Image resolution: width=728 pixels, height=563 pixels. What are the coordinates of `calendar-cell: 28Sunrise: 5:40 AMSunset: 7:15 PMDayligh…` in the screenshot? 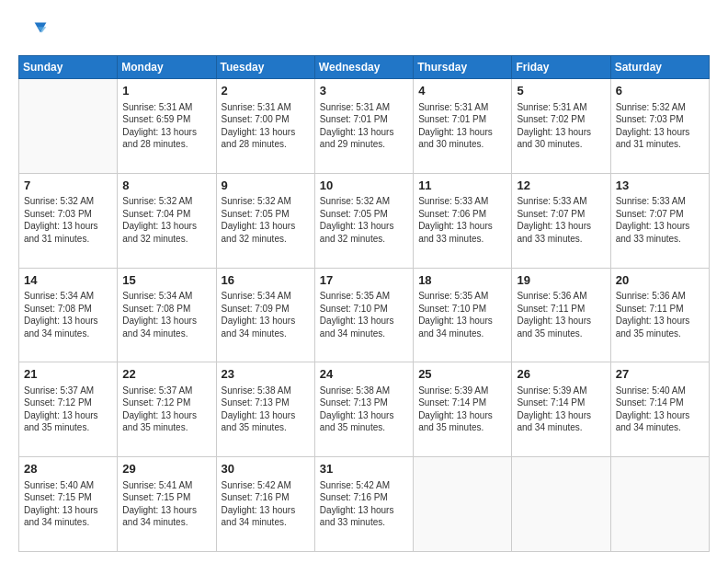 It's located at (68, 504).